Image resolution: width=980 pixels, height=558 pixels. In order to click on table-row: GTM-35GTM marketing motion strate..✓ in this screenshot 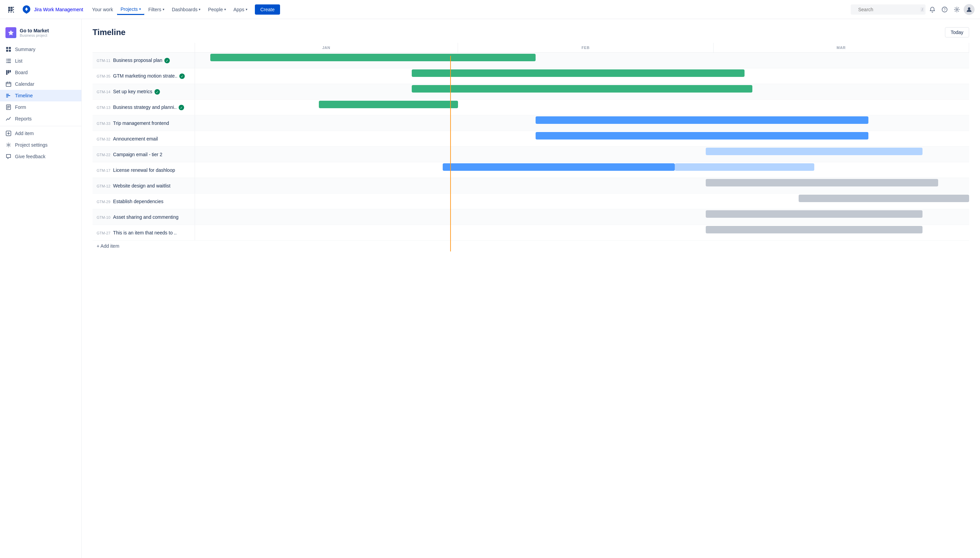, I will do `click(531, 76)`.